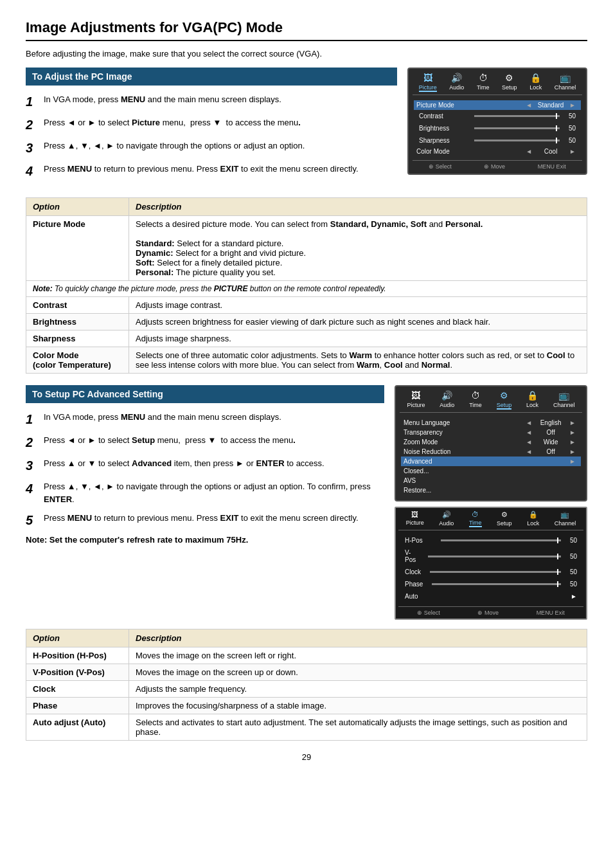  What do you see at coordinates (497, 152) in the screenshot?
I see `tv-row-color-mode: Color Mode ◄ Cool ►` at bounding box center [497, 152].